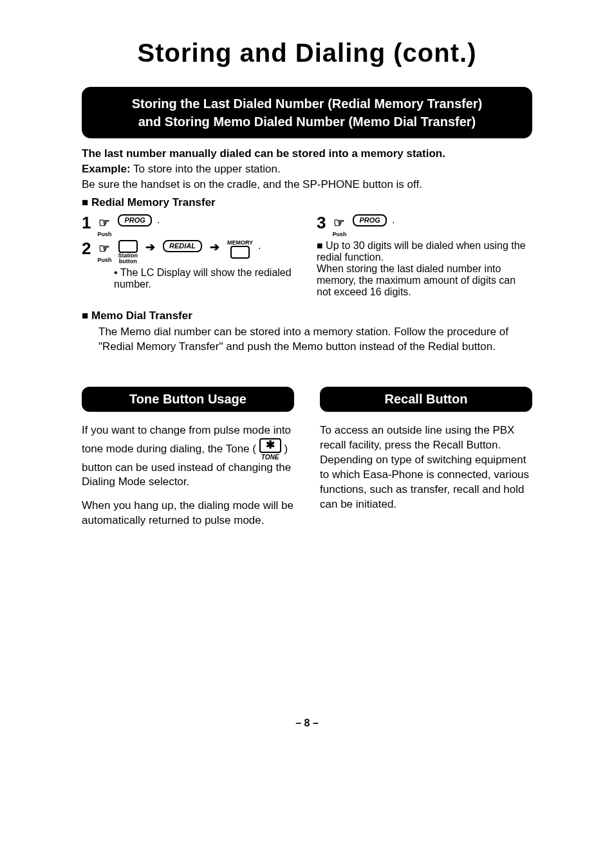 This screenshot has height=868, width=614. Describe the element at coordinates (426, 399) in the screenshot. I see `heading-recall: Recall Button` at that location.